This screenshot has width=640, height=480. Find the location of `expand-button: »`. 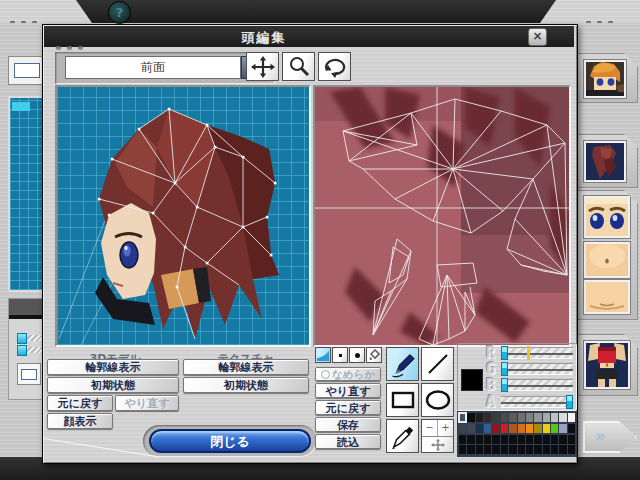

expand-button: » is located at coordinates (610, 437).